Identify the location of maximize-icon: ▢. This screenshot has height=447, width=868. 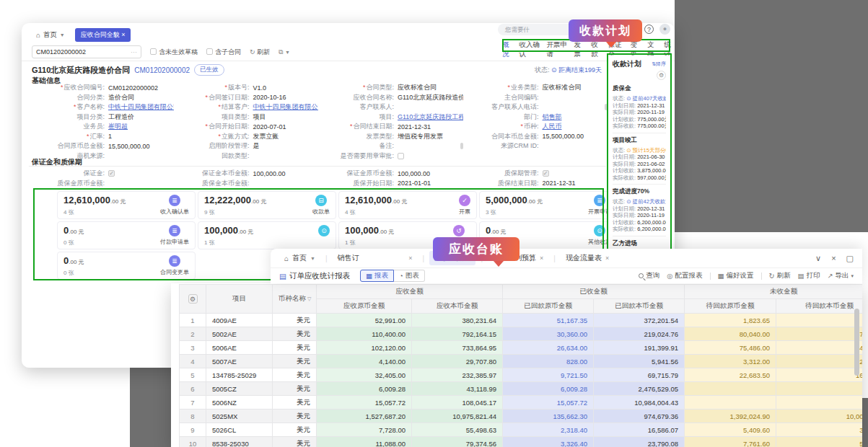
(850, 258).